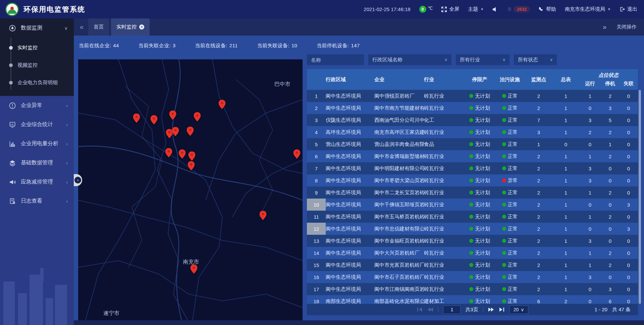 Image resolution: width=644 pixels, height=325 pixels. Describe the element at coordinates (191, 262) in the screenshot. I see `map-city-label: 南充市` at that location.